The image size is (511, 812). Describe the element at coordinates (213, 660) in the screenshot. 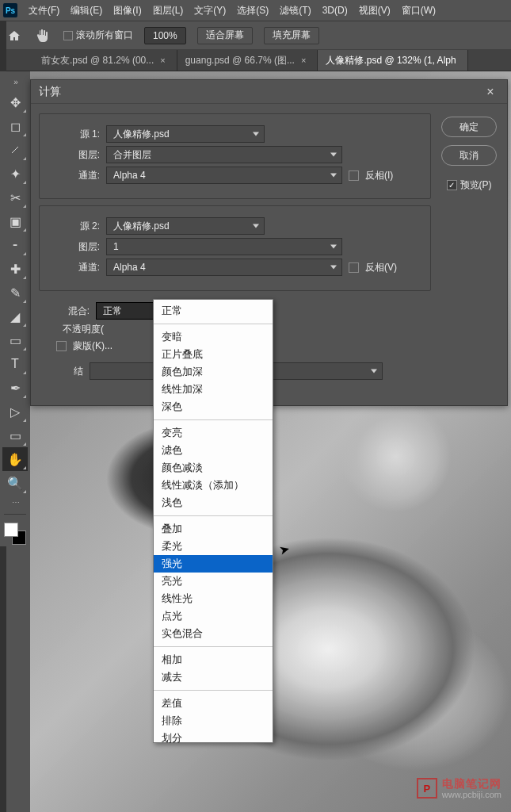

I see `blend-mode-option: 相加` at that location.